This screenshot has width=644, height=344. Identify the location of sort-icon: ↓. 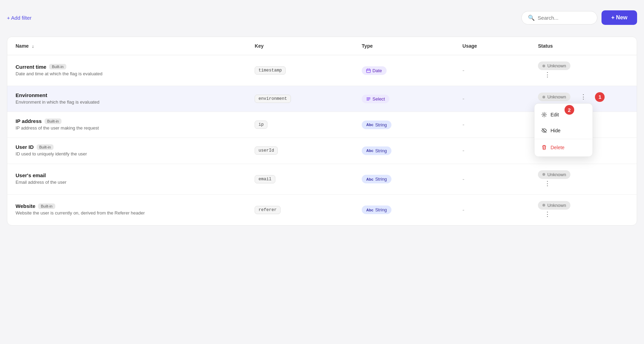
(33, 46).